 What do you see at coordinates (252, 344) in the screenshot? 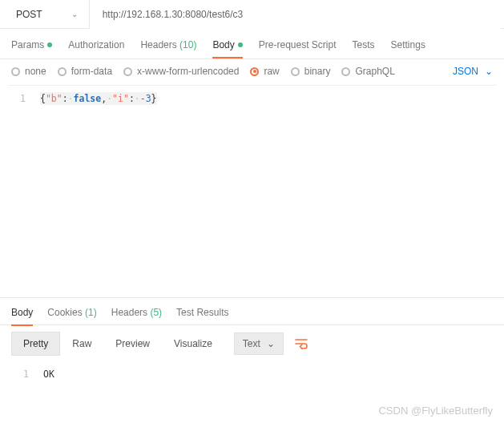
I see `format-value: Text` at bounding box center [252, 344].